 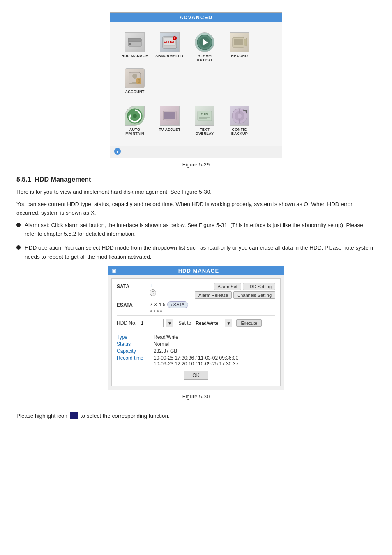 What do you see at coordinates (205, 114) in the screenshot?
I see `svg-text: ATM` at bounding box center [205, 114].